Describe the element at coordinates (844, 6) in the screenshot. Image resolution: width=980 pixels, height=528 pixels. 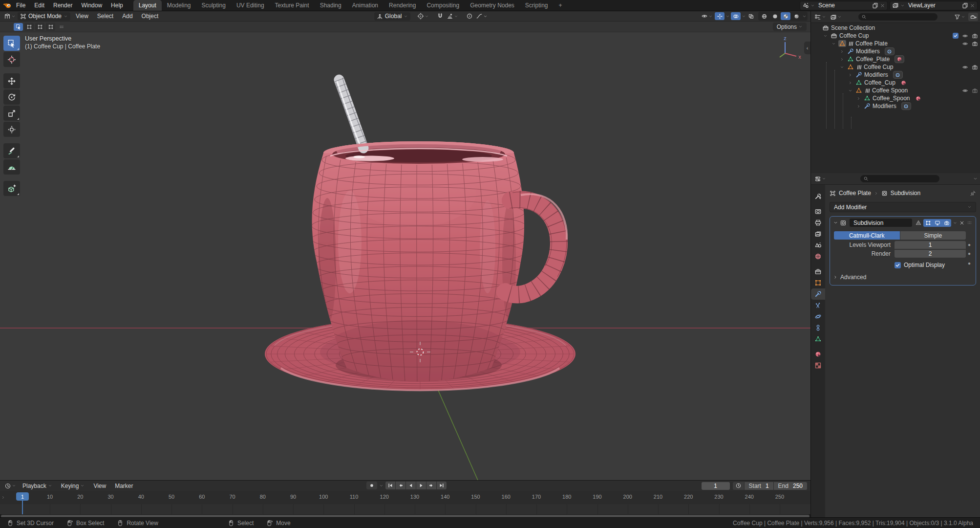
I see `scene-selector: Scene` at that location.